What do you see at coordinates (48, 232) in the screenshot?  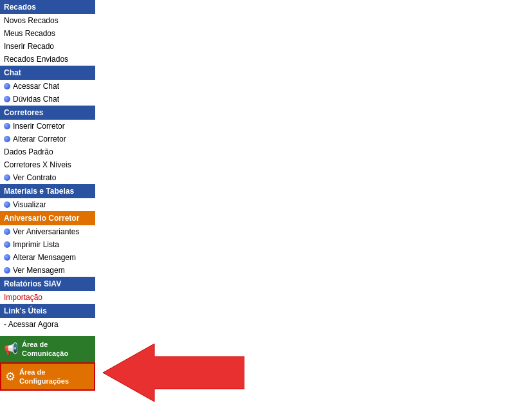 I see `menu-item-ver-aniversariantes: Ver Aniversariantes` at bounding box center [48, 232].